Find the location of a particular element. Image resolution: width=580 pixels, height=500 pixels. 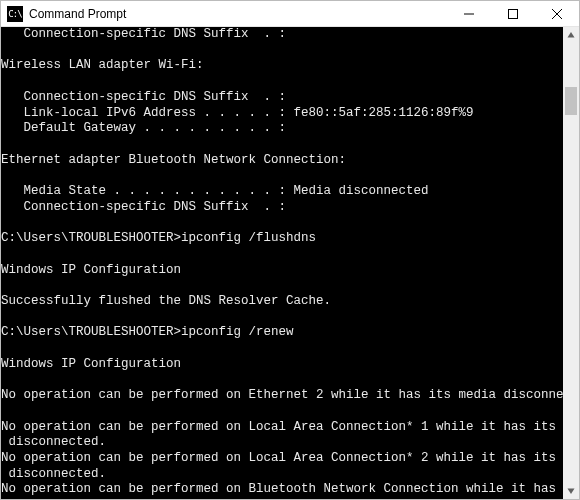

scroll-thumb is located at coordinates (571, 101).